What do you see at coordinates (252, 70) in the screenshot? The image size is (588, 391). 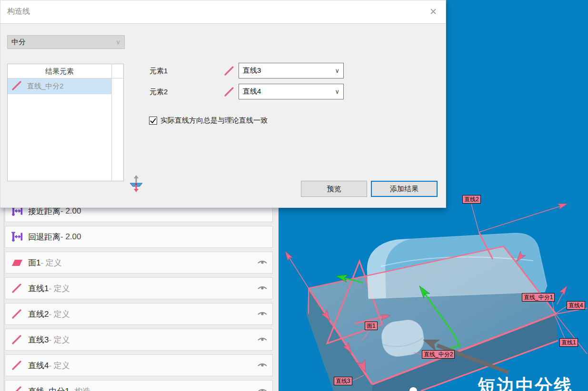 I see `element1-value: 直线3` at bounding box center [252, 70].